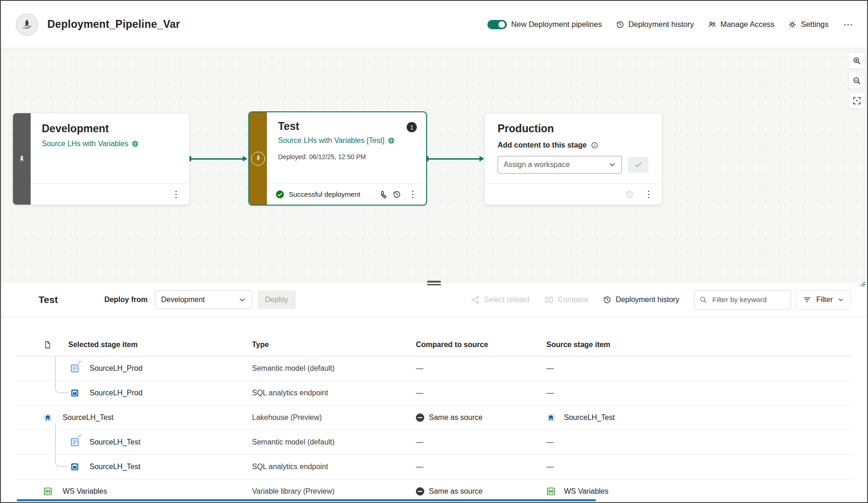  What do you see at coordinates (382, 194) in the screenshot?
I see `deploy-rules-icon` at bounding box center [382, 194].